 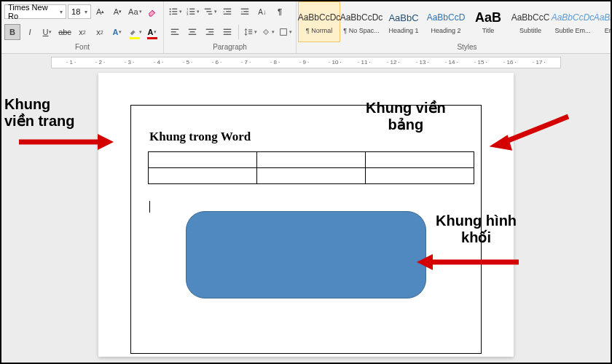 I want to click on chevron-down-icon: ▾, so click(x=86, y=12).